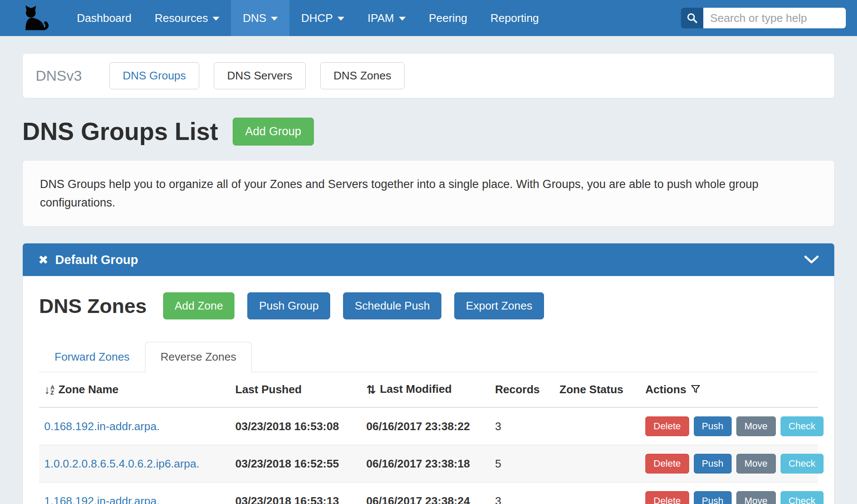  Describe the element at coordinates (386, 18) in the screenshot. I see `nav-item-ipam: IPAM` at that location.